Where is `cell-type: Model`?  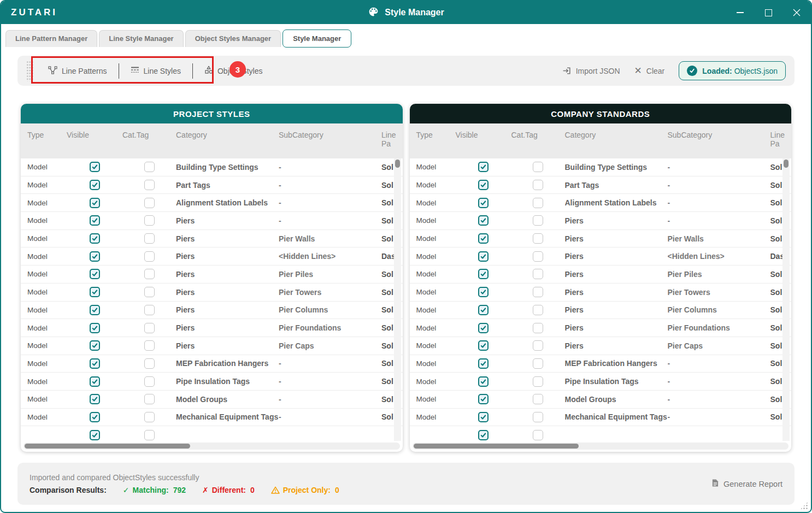
cell-type: Model is located at coordinates (47, 203).